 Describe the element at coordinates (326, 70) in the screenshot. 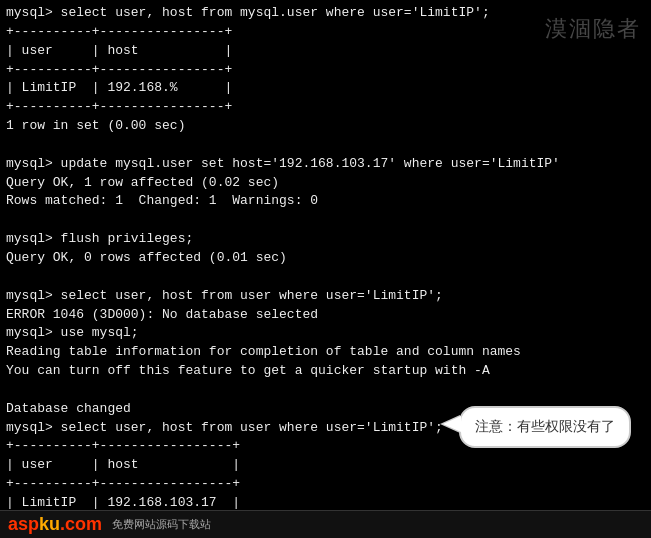

I see `line-4: +----------+----------------+` at that location.